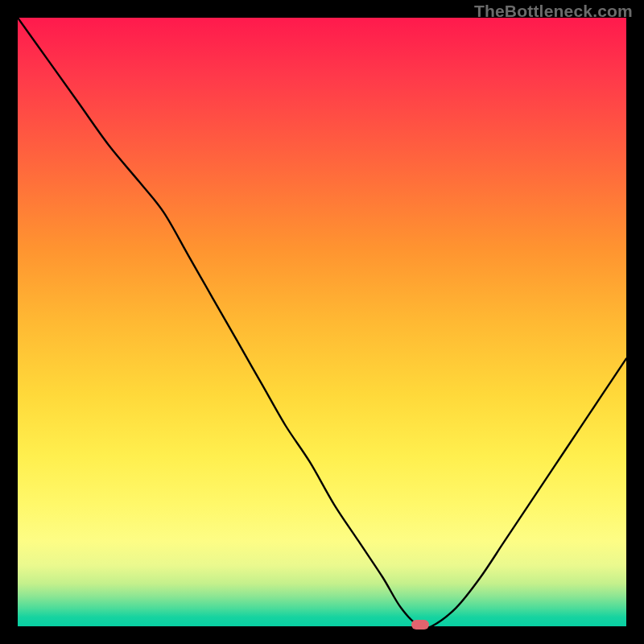 This screenshot has height=644, width=644. I want to click on optimum-marker, so click(420, 625).